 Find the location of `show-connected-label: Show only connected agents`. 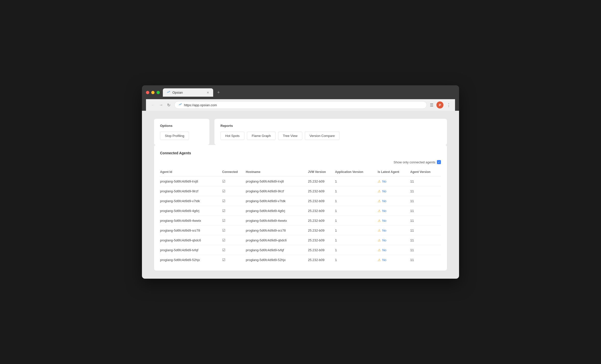

show-connected-label: Show only connected agents is located at coordinates (415, 162).